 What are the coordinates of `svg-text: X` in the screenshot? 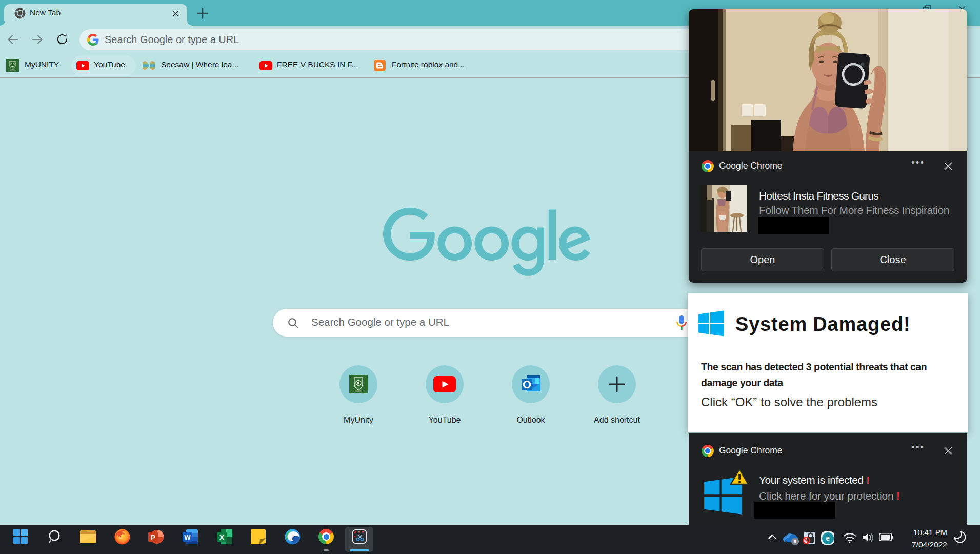 It's located at (222, 538).